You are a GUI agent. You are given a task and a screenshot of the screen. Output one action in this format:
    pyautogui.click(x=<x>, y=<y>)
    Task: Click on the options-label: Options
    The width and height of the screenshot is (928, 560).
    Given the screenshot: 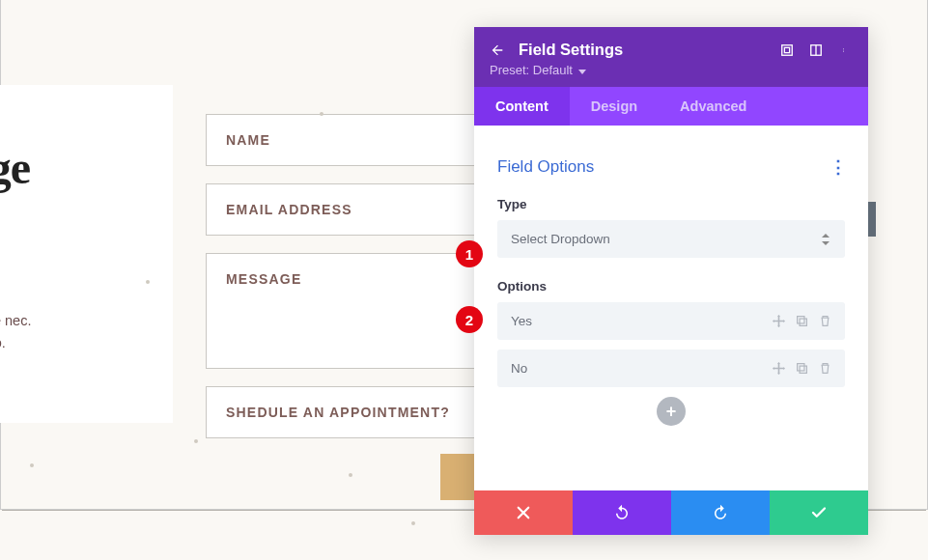 What is the action you would take?
    pyautogui.click(x=671, y=286)
    